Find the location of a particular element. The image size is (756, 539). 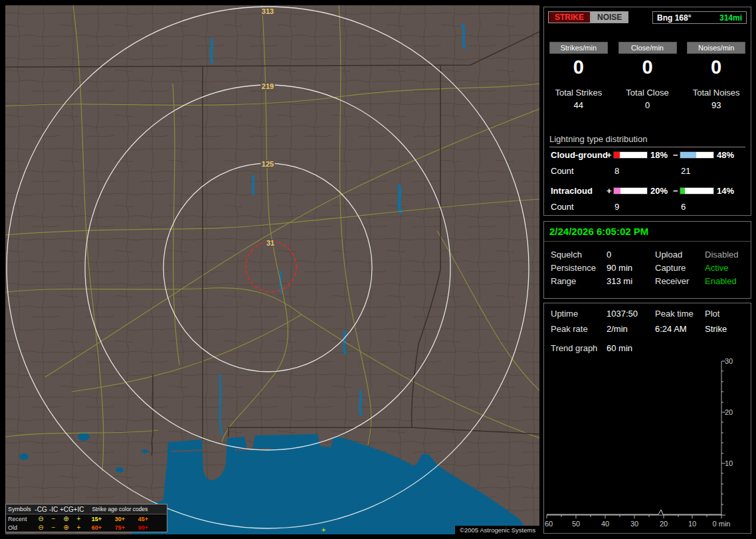

distribution-title: Lightning type distribution is located at coordinates (647, 141).